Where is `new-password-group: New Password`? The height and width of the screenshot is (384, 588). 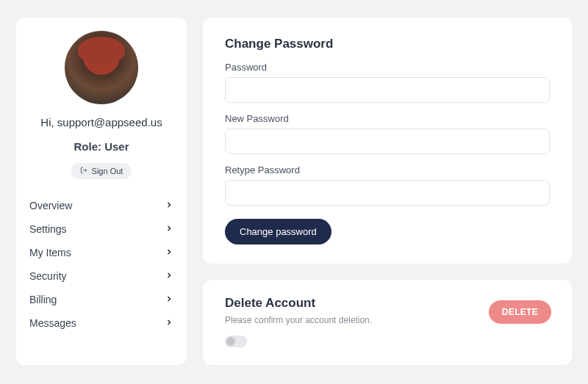
new-password-group: New Password is located at coordinates (387, 134).